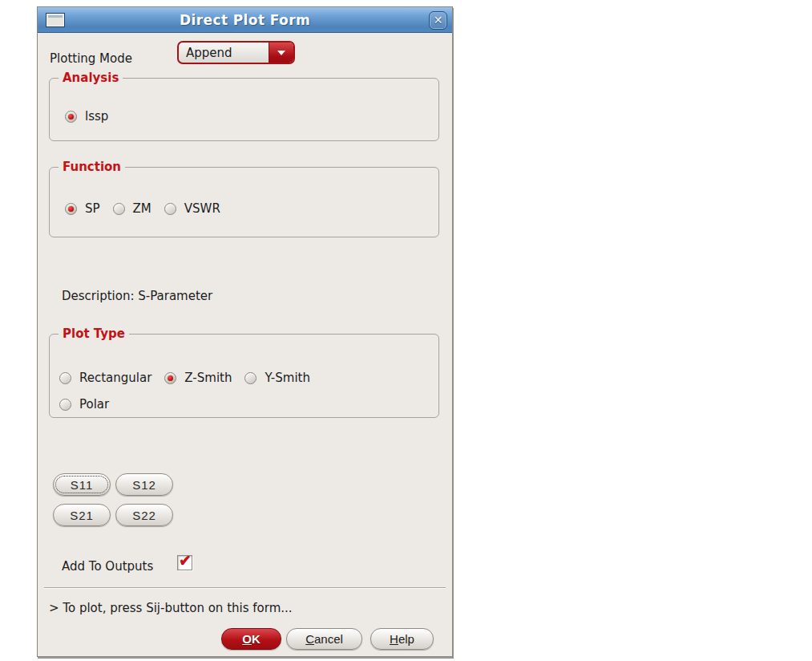 The width and height of the screenshot is (812, 661). Describe the element at coordinates (95, 404) in the screenshot. I see `radio-polar-label: Polar` at that location.